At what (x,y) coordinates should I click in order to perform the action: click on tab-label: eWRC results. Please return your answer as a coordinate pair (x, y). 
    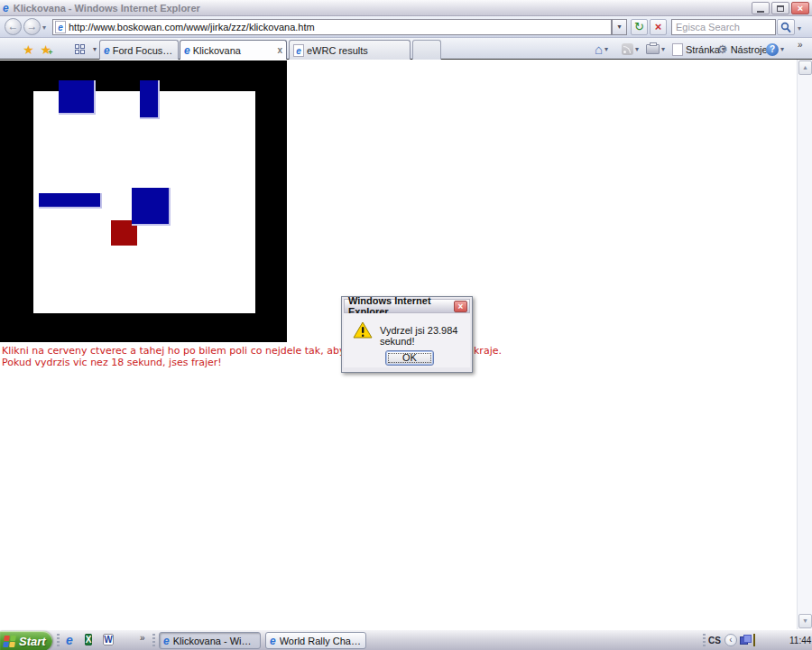
    Looking at the image, I should click on (356, 51).